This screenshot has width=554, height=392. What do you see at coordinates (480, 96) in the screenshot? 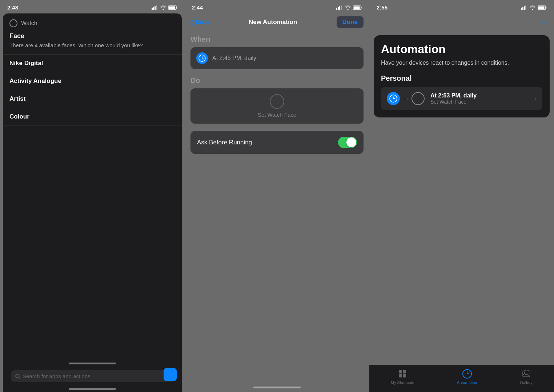
I see `auto-item-time: At 2:53 PM, daily` at bounding box center [480, 96].